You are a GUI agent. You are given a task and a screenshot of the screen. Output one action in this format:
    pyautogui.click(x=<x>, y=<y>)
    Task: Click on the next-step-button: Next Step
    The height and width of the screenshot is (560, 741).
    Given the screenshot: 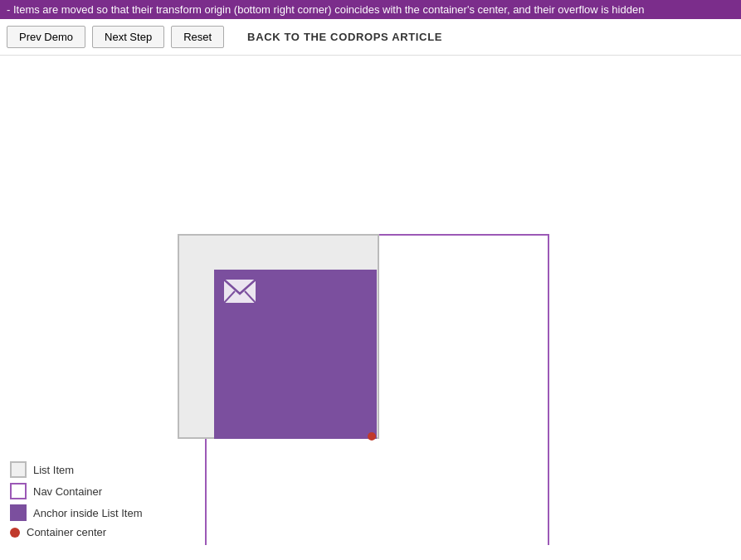 What is the action you would take?
    pyautogui.click(x=128, y=37)
    